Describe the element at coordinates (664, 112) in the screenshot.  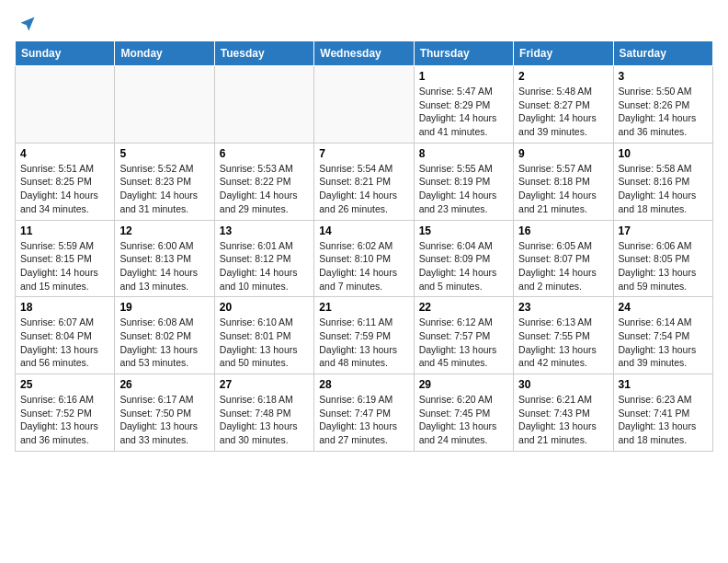
I see `day-info: Sunrise: 5:50 AMSunset: 8:26 PMDaylight:…` at that location.